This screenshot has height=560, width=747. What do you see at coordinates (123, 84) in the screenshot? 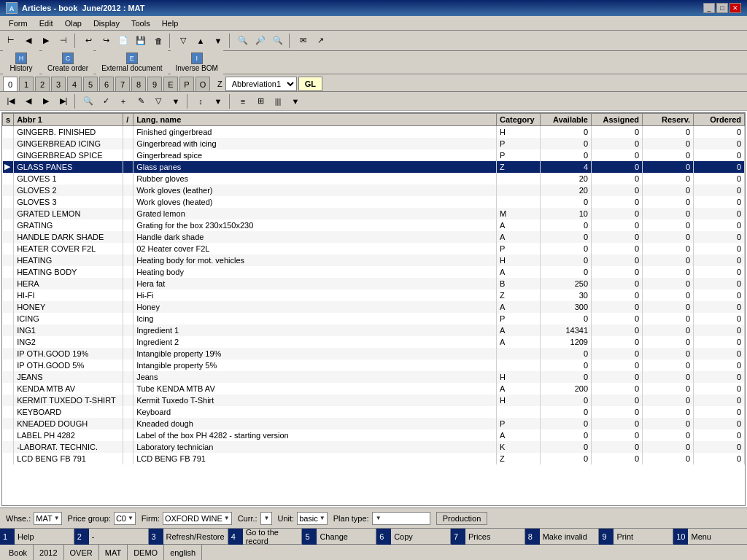
I see `tab-7: 7` at bounding box center [123, 84].